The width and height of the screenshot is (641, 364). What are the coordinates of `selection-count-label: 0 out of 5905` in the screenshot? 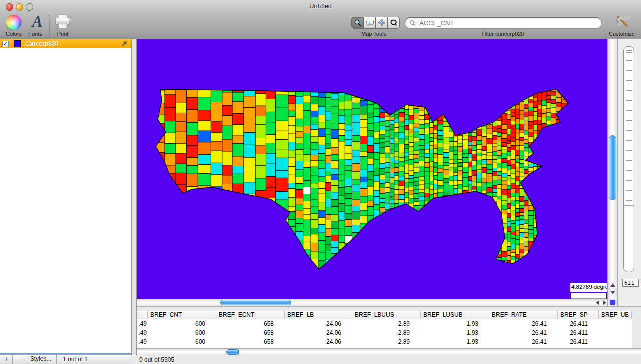 It's located at (157, 360).